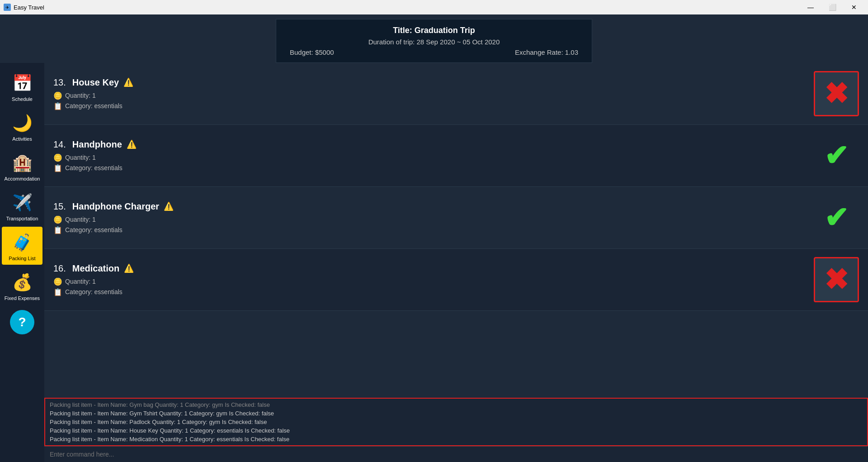 The width and height of the screenshot is (868, 462). What do you see at coordinates (22, 123) in the screenshot?
I see `activities-icon: 🌙` at bounding box center [22, 123].